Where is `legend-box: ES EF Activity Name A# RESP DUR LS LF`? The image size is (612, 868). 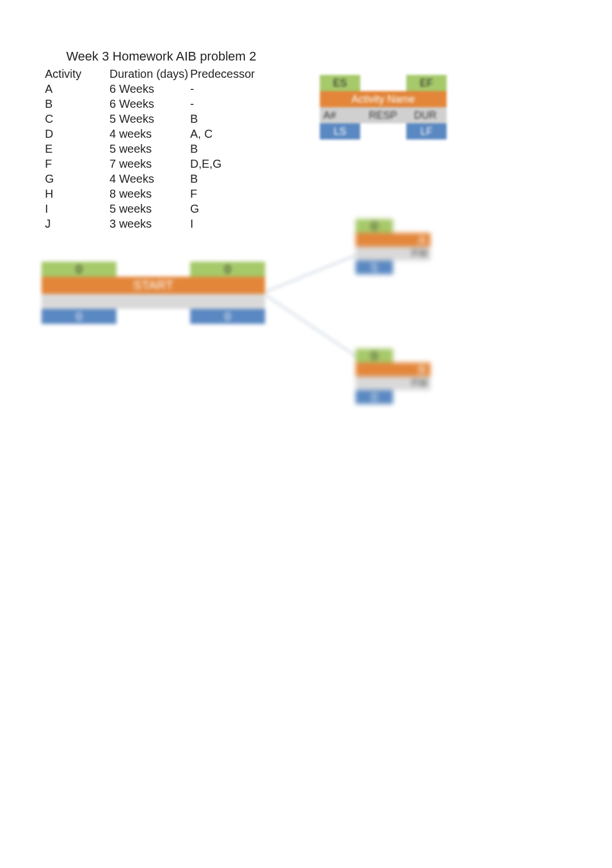
legend-box: ES EF Activity Name A# RESP DUR LS LF is located at coordinates (383, 107).